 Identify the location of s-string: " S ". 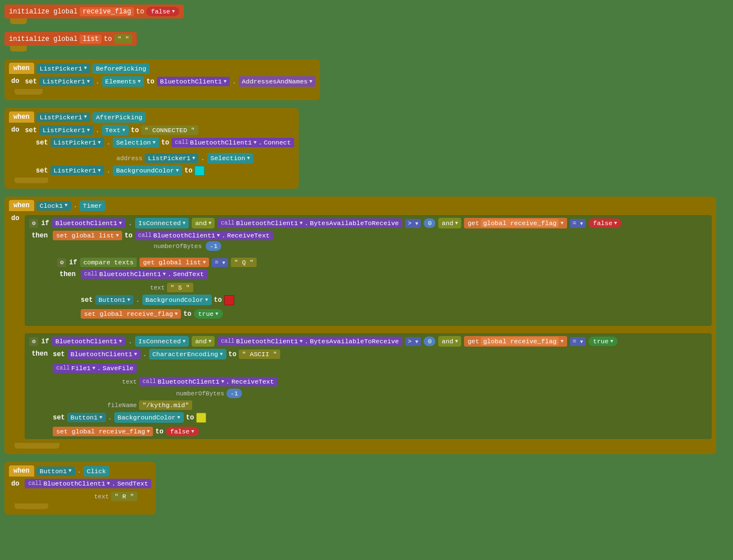
(180, 288).